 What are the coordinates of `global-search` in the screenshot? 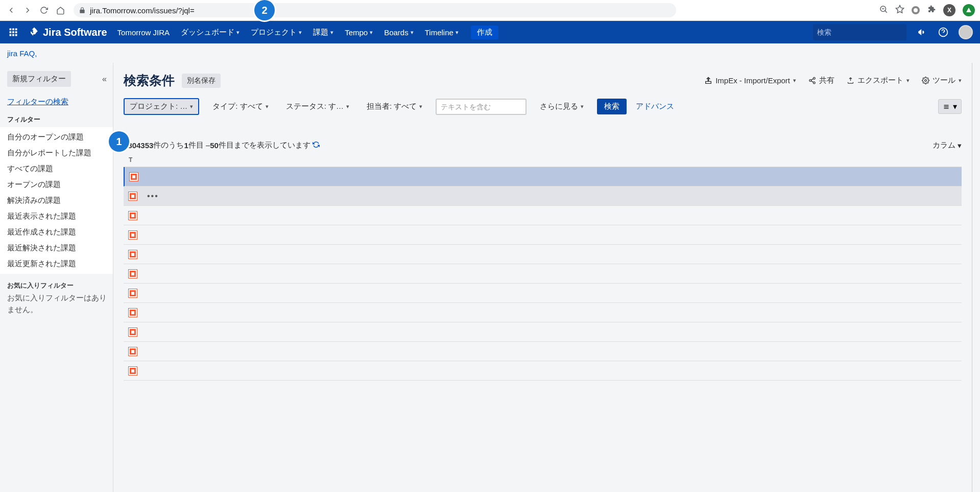 It's located at (860, 32).